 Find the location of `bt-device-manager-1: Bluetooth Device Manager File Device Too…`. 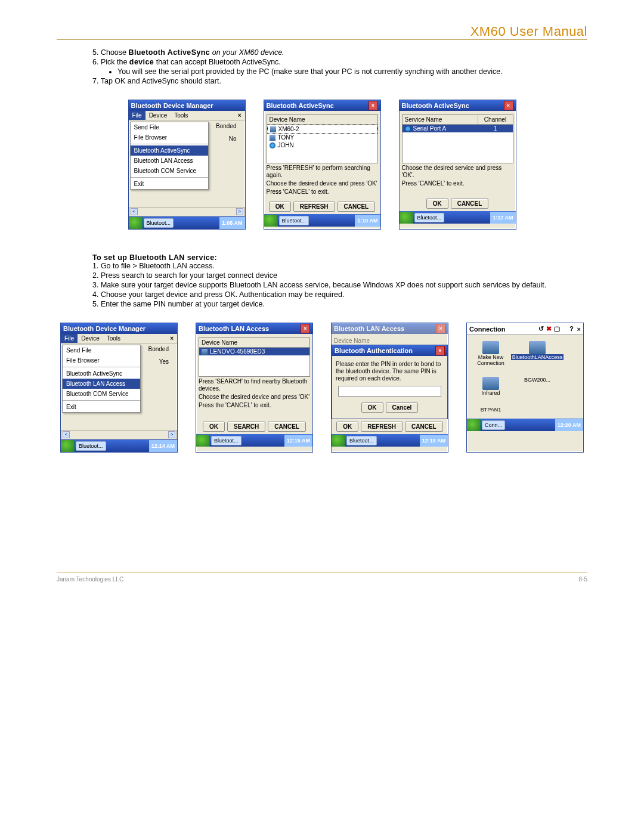

bt-device-manager-1: Bluetooth Device Manager File Device Too… is located at coordinates (187, 165).